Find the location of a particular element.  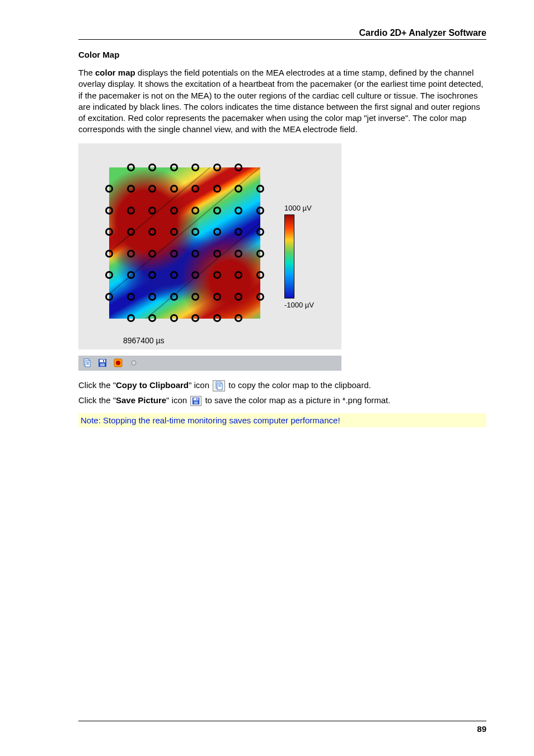

save-picture-label: Save Picture is located at coordinates (141, 400).